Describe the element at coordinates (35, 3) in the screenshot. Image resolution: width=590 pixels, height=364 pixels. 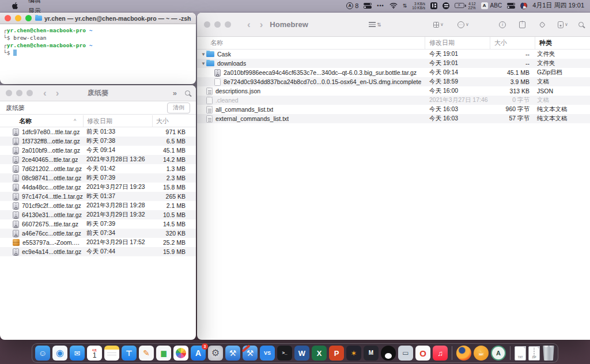
I see `menu-编辑: 编辑` at that location.